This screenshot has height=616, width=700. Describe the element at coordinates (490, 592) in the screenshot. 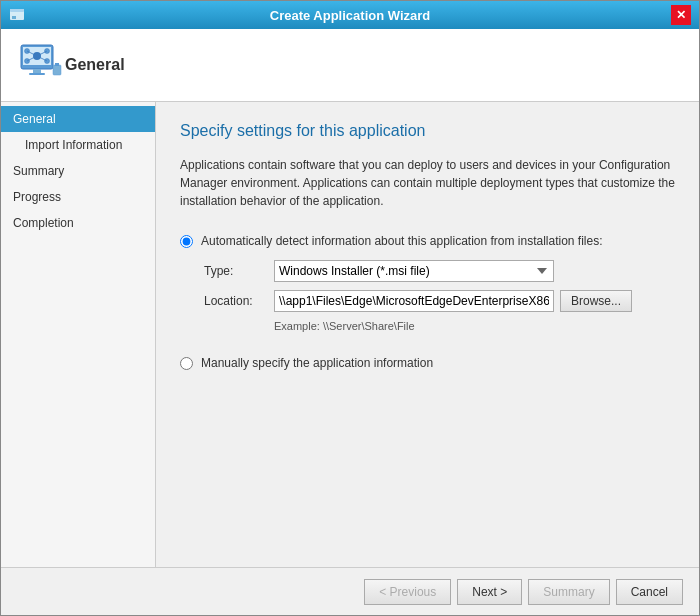

I see `next-button: Next >` at that location.